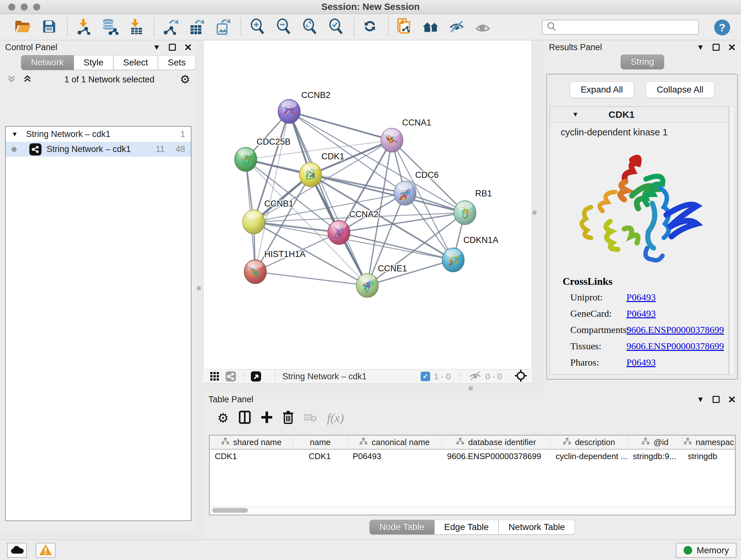  I want to click on table-horizontal-scrollbar, so click(472, 510).